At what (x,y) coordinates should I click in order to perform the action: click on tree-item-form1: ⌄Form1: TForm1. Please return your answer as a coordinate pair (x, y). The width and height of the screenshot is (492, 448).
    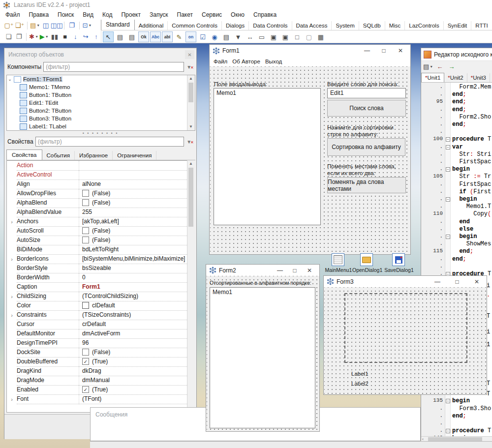
    Looking at the image, I should click on (101, 79).